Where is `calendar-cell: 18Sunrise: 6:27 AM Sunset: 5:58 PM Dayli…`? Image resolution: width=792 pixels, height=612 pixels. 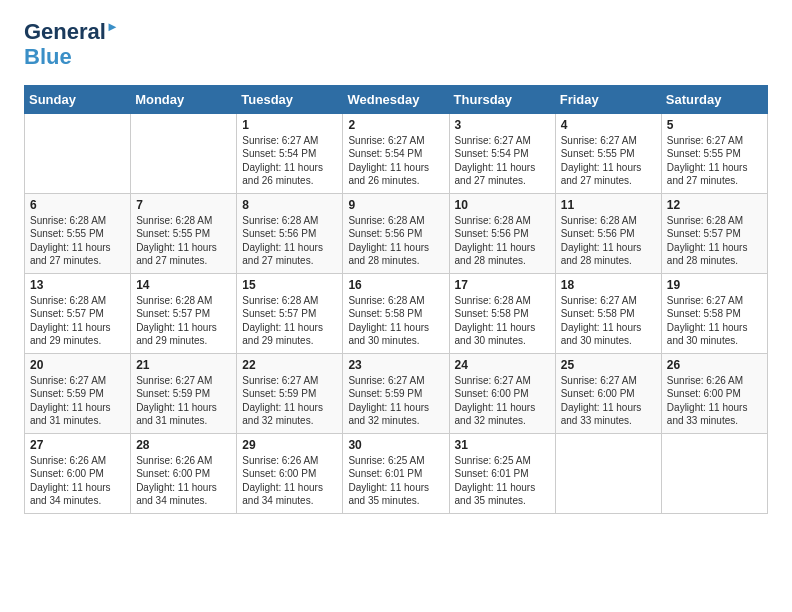 calendar-cell: 18Sunrise: 6:27 AM Sunset: 5:58 PM Dayli… is located at coordinates (608, 313).